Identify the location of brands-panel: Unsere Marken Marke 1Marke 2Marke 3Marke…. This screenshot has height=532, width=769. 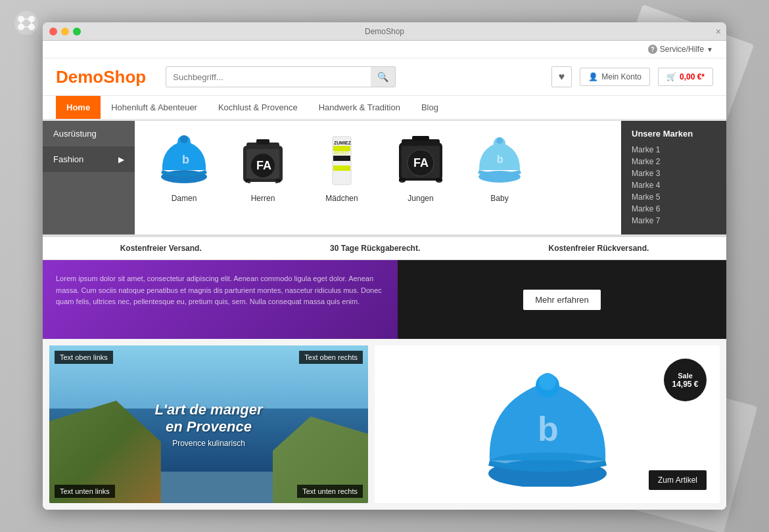
(674, 177).